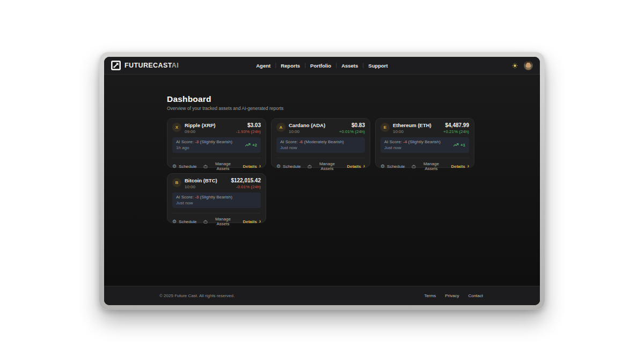 This screenshot has height=362, width=644. I want to click on trend-indicator: +2, so click(251, 145).